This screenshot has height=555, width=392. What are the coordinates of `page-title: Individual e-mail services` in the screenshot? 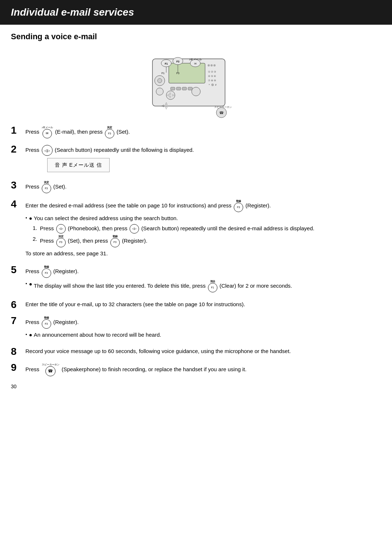 It's located at (196, 12).